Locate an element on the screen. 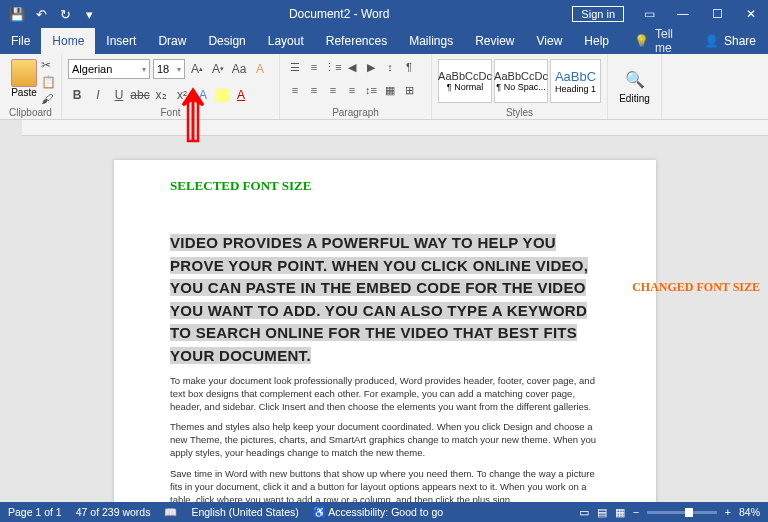  align-left-icon: ≡ is located at coordinates (295, 90).